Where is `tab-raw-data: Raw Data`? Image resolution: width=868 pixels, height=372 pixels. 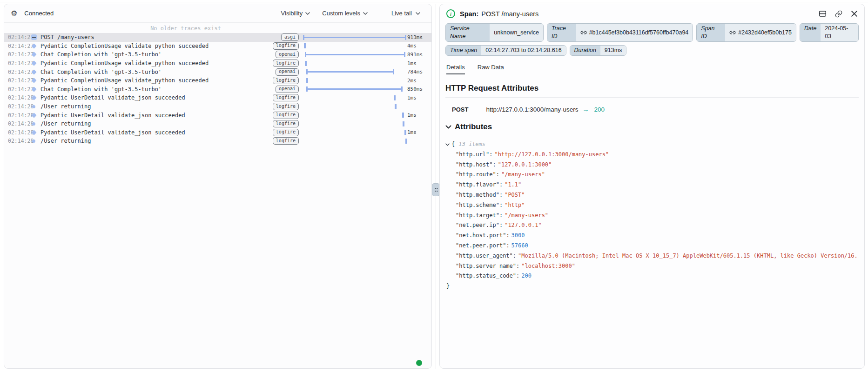
tab-raw-data: Raw Data is located at coordinates (491, 69).